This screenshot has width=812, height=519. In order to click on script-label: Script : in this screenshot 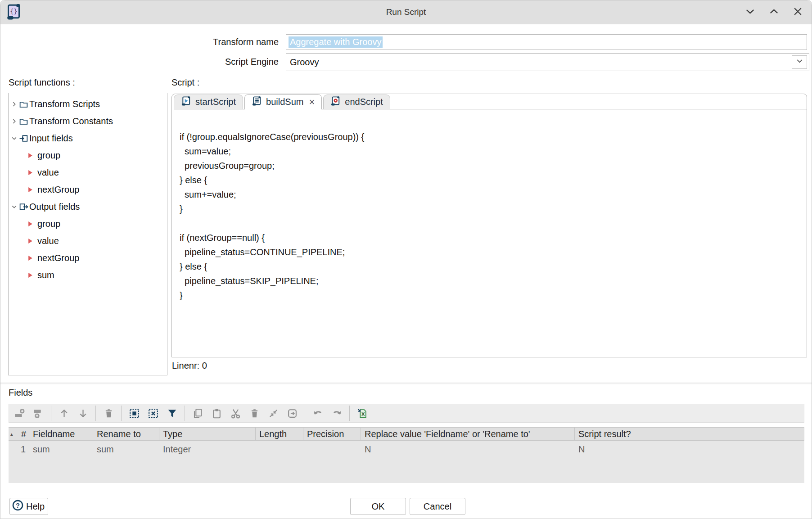, I will do `click(185, 83)`.